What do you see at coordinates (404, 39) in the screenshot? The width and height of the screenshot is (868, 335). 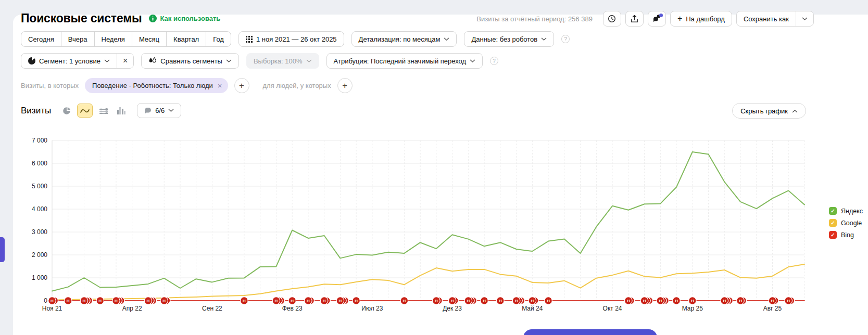 I see `detail-dropdown: Детализация: по месяцам` at bounding box center [404, 39].